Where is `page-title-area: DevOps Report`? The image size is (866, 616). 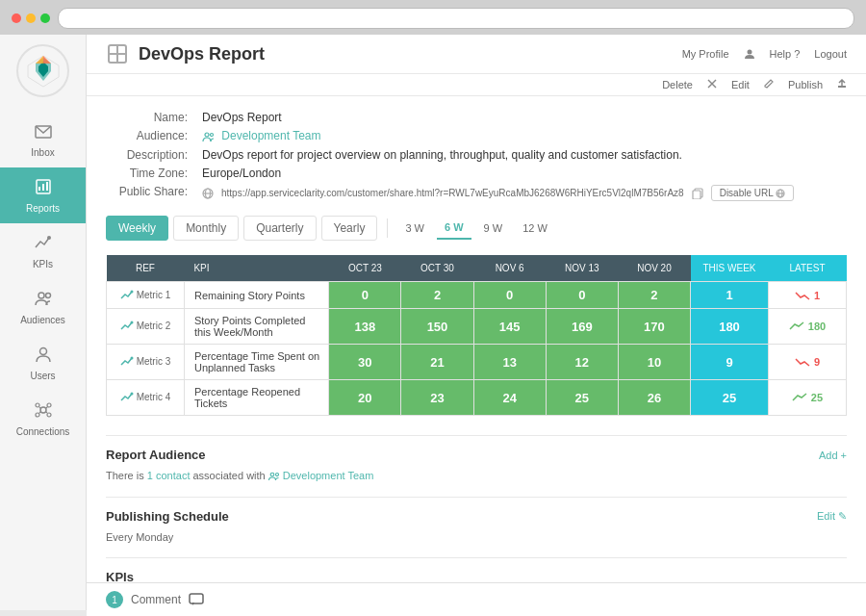
page-title-area: DevOps Report is located at coordinates (185, 54).